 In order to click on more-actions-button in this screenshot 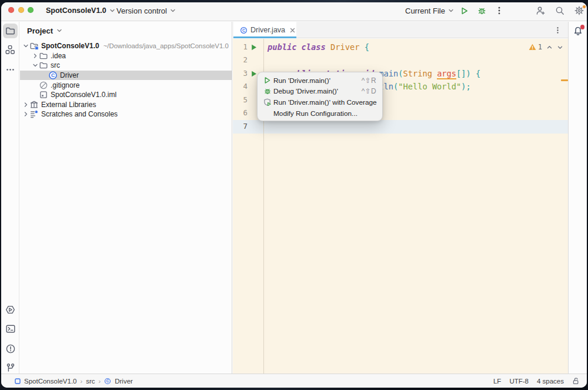, I will do `click(499, 11)`.